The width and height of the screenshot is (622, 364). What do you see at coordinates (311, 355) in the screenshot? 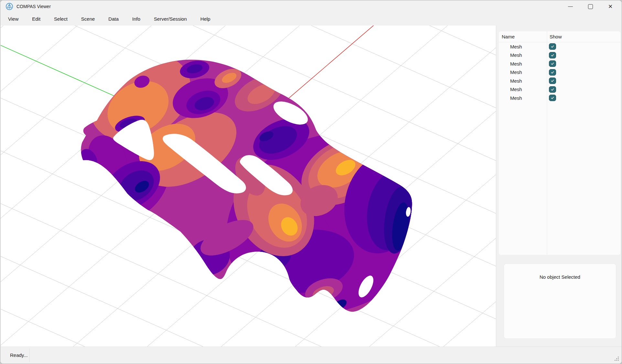
I see `status-bar: Ready...` at bounding box center [311, 355].